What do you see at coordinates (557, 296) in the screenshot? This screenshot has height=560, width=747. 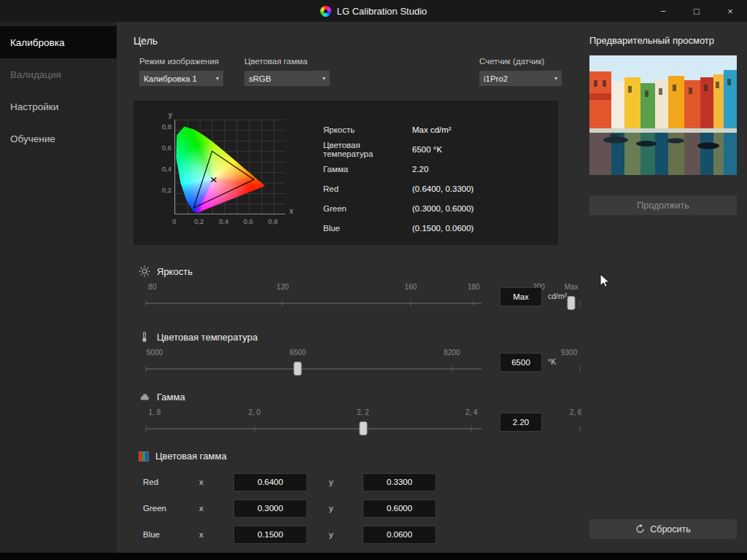 I see `brightness-unit: cd/m²` at bounding box center [557, 296].